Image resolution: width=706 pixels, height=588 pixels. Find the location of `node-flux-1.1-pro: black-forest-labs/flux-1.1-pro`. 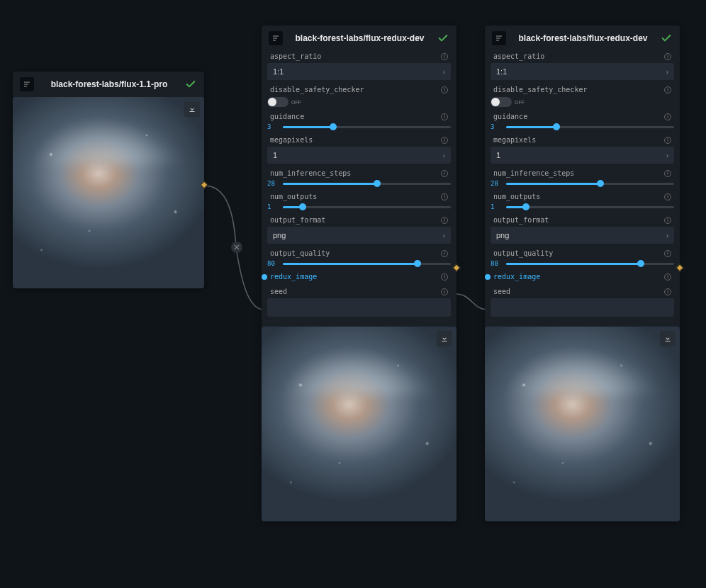

node-flux-1.1-pro: black-forest-labs/flux-1.1-pro is located at coordinates (108, 180).